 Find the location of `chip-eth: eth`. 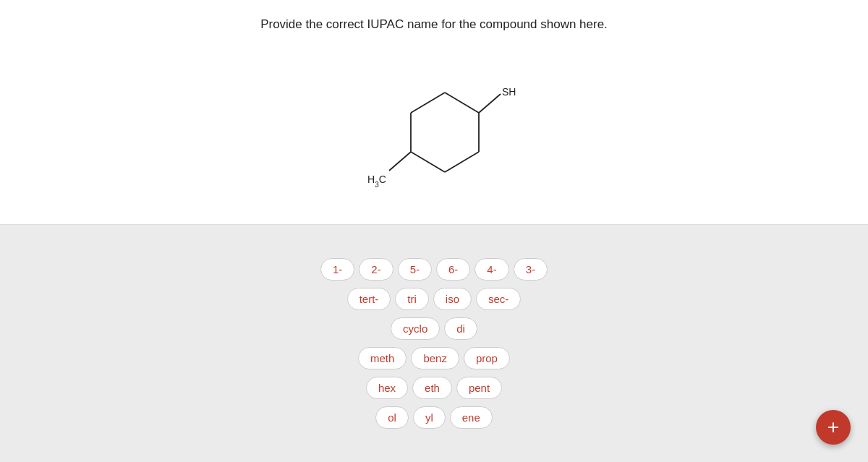

chip-eth: eth is located at coordinates (433, 388).